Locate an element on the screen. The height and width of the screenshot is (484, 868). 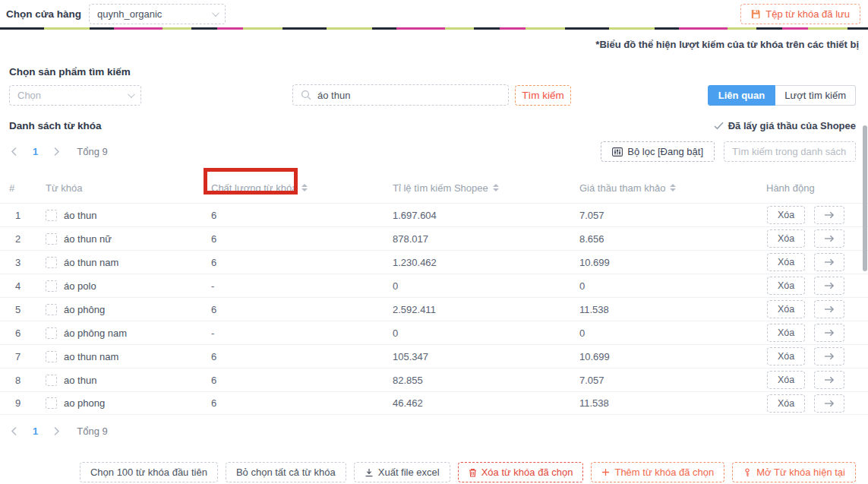
select-first-100-button: Chọn 100 từ khóa đầu tiên is located at coordinates (149, 473).